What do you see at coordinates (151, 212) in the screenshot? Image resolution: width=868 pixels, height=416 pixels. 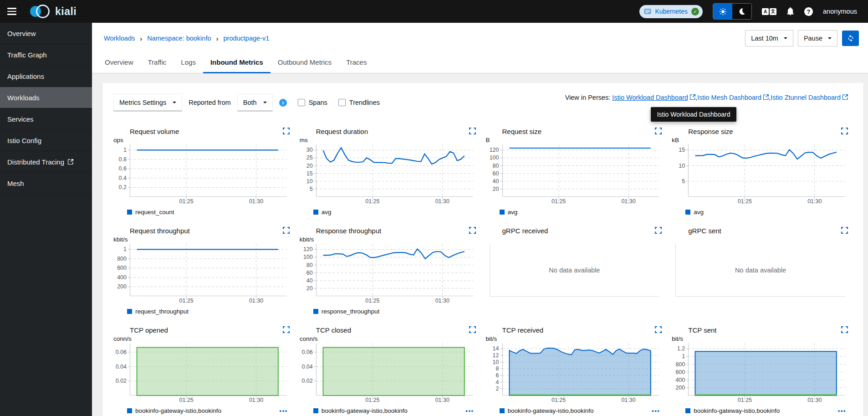 I see `legend-item: request_count` at bounding box center [151, 212].